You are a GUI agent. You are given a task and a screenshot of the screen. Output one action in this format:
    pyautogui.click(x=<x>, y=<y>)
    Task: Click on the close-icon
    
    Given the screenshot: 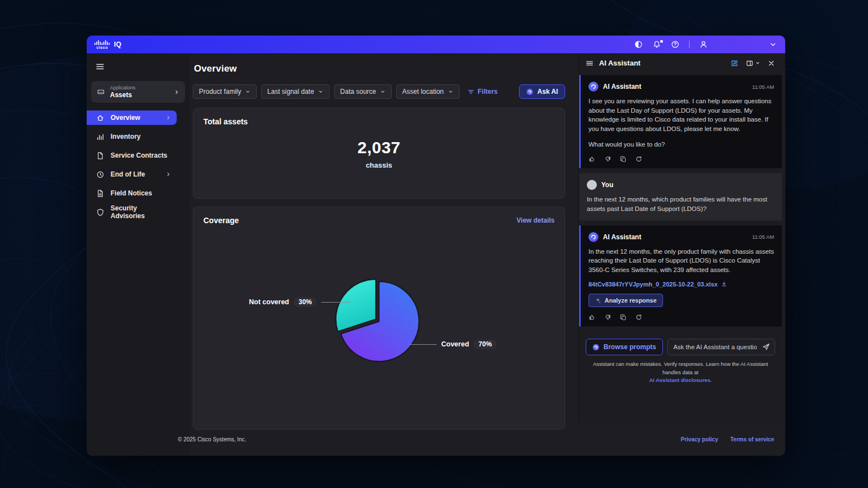 What is the action you would take?
    pyautogui.click(x=771, y=63)
    